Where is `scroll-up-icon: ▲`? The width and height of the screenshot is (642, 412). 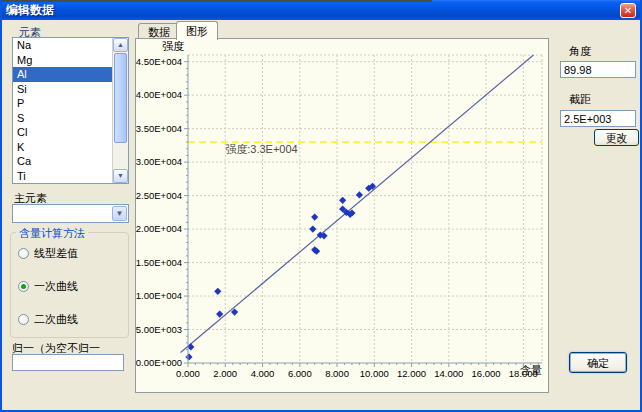 scroll-up-icon: ▲ is located at coordinates (120, 45).